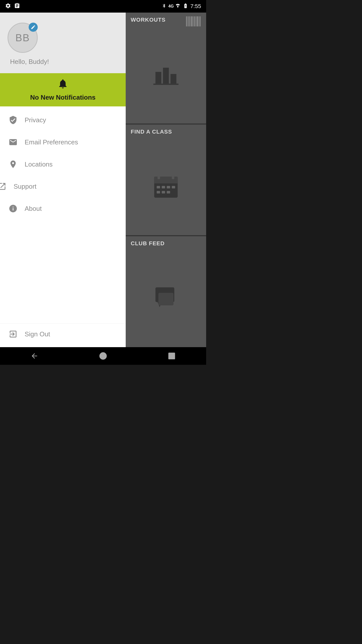 Image resolution: width=362 pixels, height=644 pixels. What do you see at coordinates (13, 120) in the screenshot?
I see `shield-icon` at bounding box center [13, 120].